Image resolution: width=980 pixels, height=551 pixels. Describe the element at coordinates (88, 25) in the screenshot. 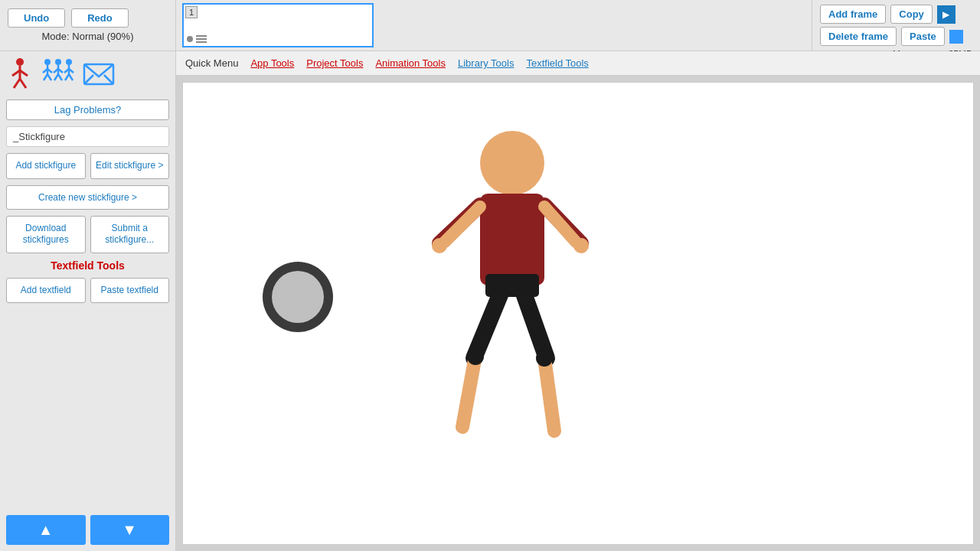

I see `top-left-controls: Undo Redo Mode: Normal (90%)` at that location.